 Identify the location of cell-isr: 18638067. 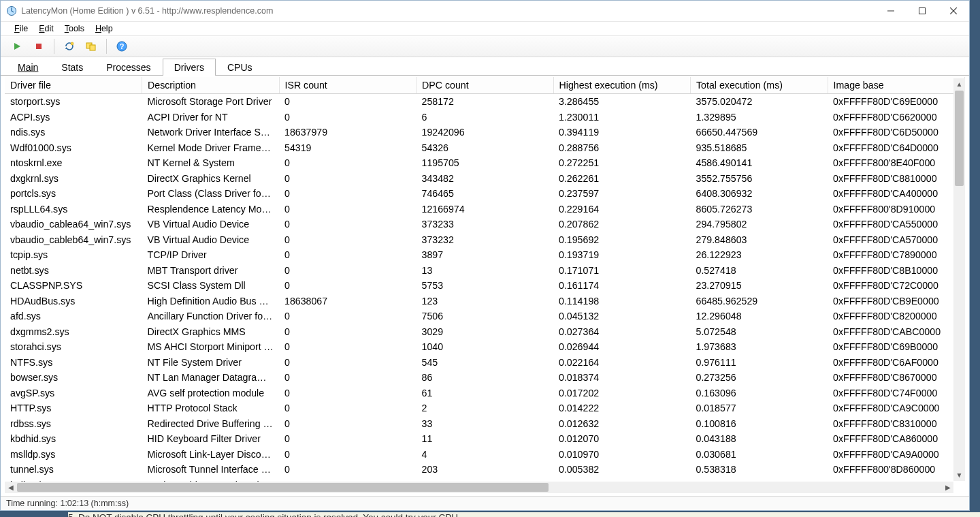
(348, 301).